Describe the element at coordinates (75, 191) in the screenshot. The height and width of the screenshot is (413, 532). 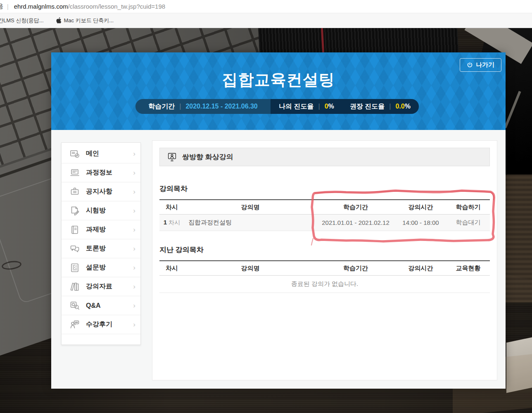
I see `notice-icon` at that location.